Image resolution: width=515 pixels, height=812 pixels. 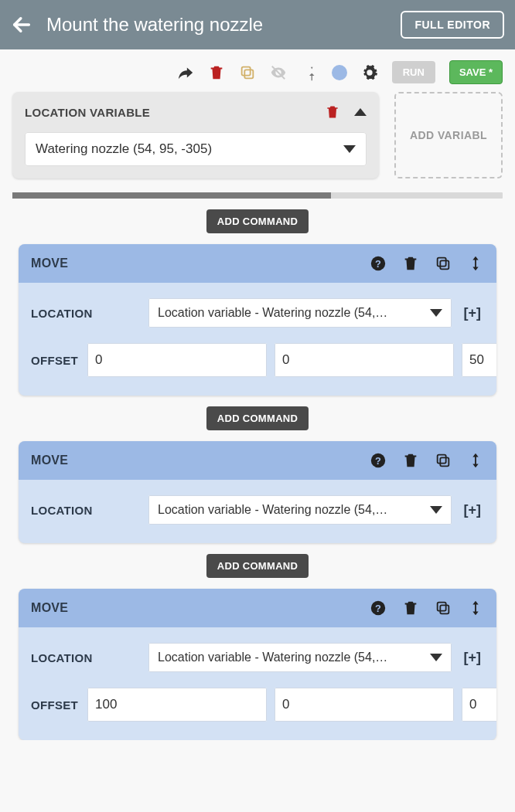 I want to click on run-button: RUN, so click(x=414, y=73).